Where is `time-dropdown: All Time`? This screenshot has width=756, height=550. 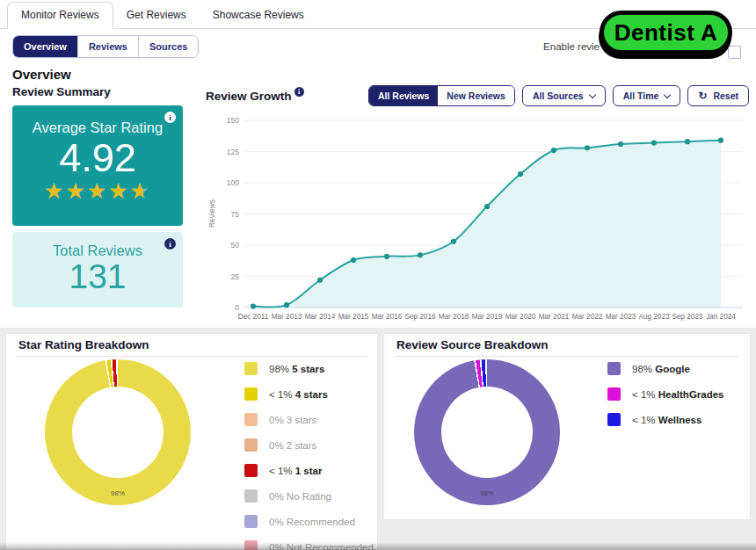
time-dropdown: All Time is located at coordinates (647, 96).